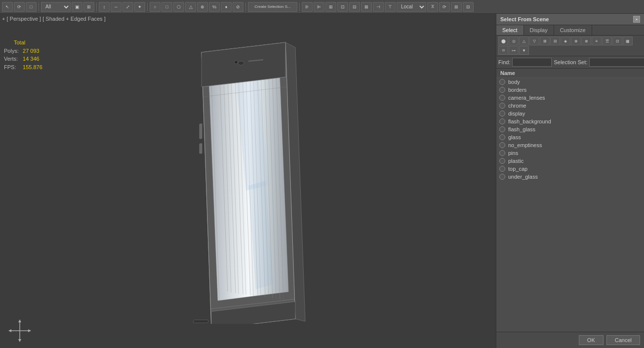 This screenshot has width=644, height=348. I want to click on tool-26: ⧖, so click(433, 7).